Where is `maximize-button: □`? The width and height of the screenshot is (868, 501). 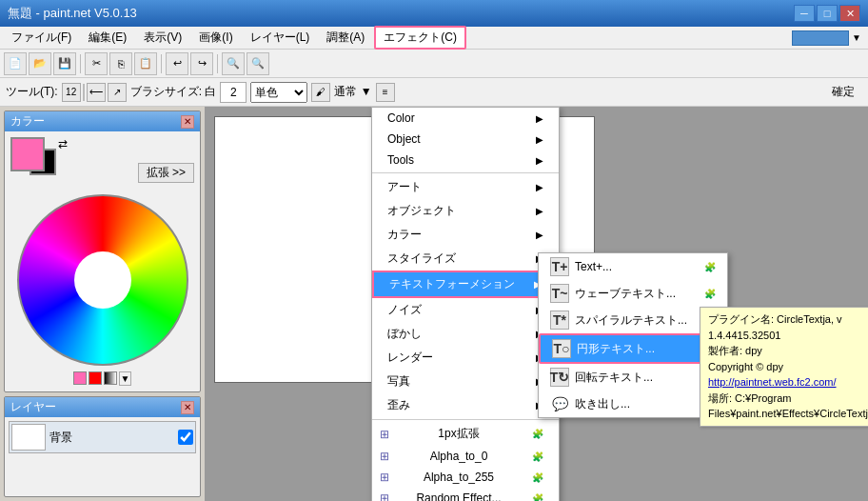
maximize-button: □ is located at coordinates (827, 13).